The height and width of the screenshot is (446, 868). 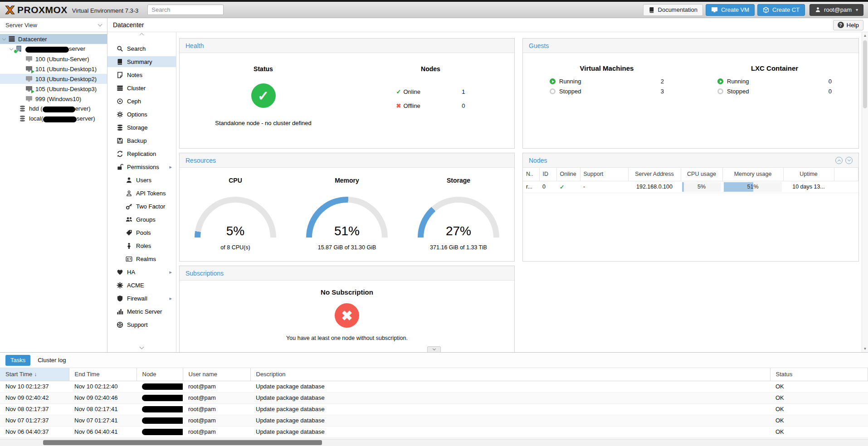 What do you see at coordinates (434, 10) in the screenshot?
I see `top-bar: PROXMOX Virtual Environment 7.3-3 Docume…` at bounding box center [434, 10].